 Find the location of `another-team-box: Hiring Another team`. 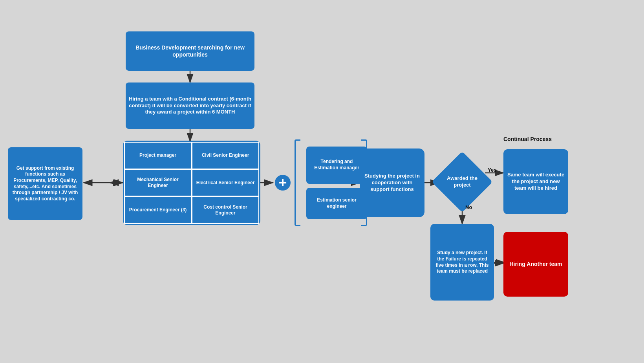

another-team-box: Hiring Another team is located at coordinates (536, 264).